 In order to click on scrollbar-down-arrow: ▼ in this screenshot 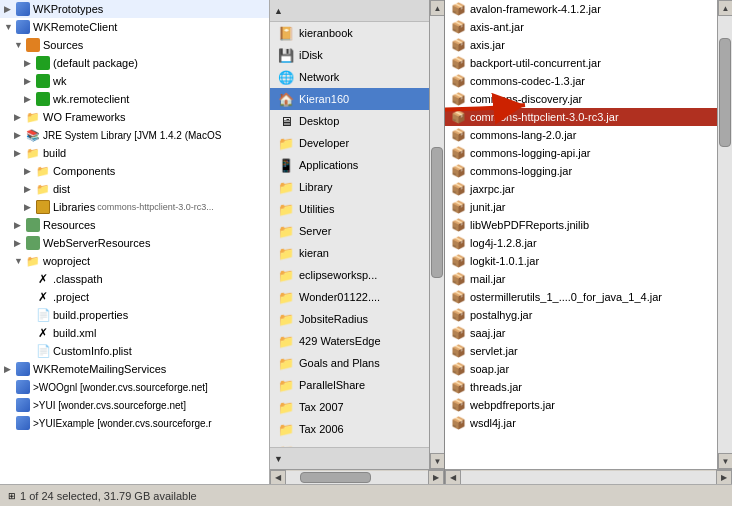, I will do `click(437, 461)`.